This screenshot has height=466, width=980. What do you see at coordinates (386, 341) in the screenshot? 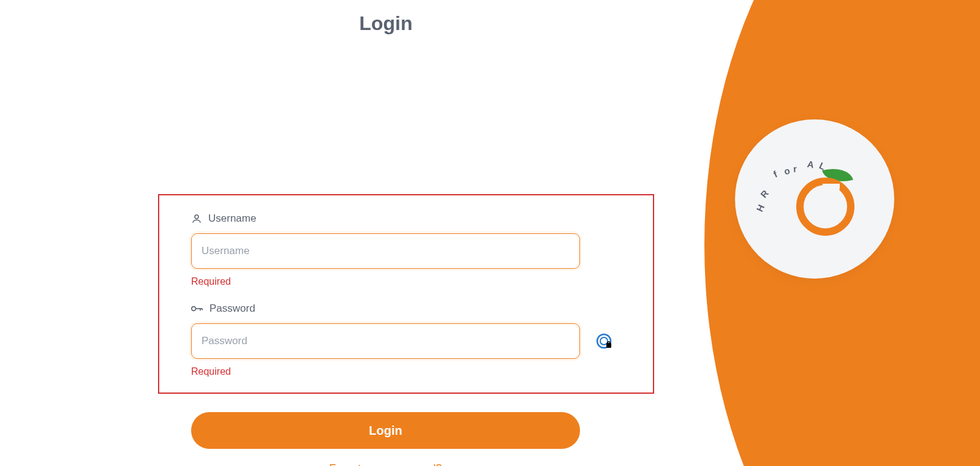
I see `password-input` at bounding box center [386, 341].